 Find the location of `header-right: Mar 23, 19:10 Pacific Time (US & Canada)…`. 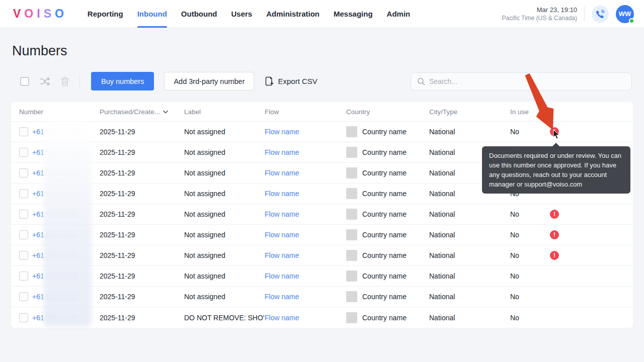

header-right: Mar 23, 19:10 Pacific Time (US & Canada)… is located at coordinates (568, 14).